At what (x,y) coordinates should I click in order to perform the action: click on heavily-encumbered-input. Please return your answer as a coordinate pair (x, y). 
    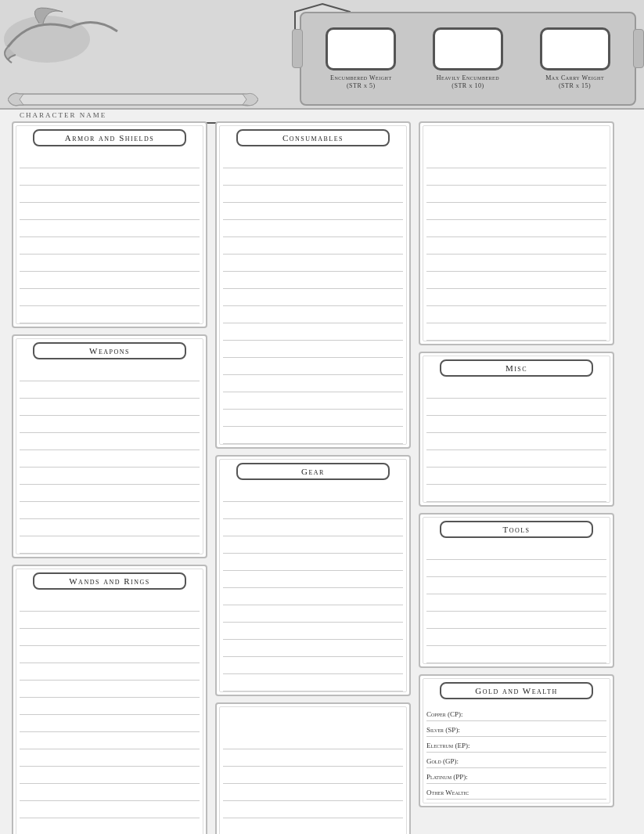
    Looking at the image, I should click on (468, 49).